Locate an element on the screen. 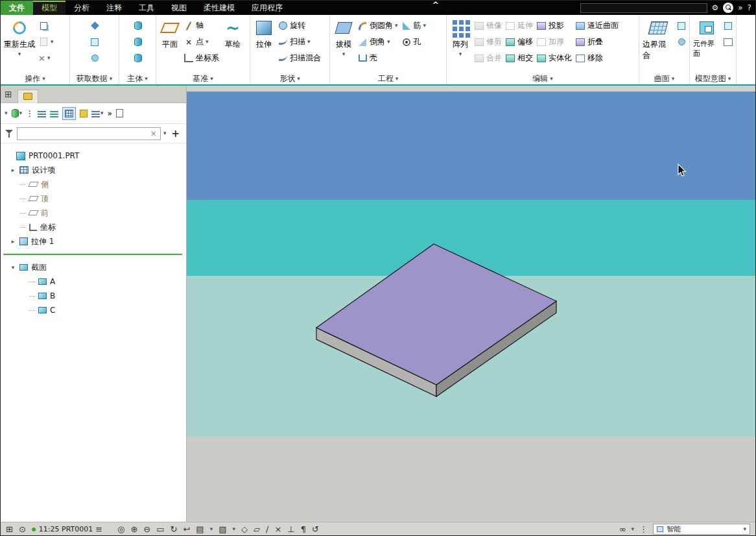  search-icon is located at coordinates (728, 8).